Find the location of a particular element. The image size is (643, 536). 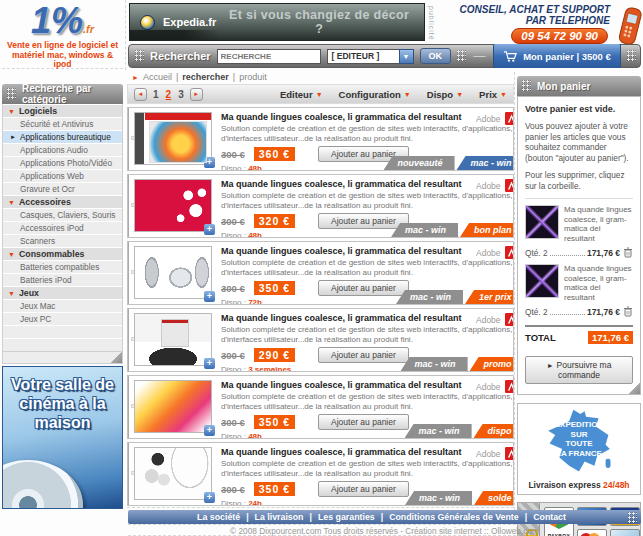

sidebar-item: ▼ Jeux is located at coordinates (62, 292).